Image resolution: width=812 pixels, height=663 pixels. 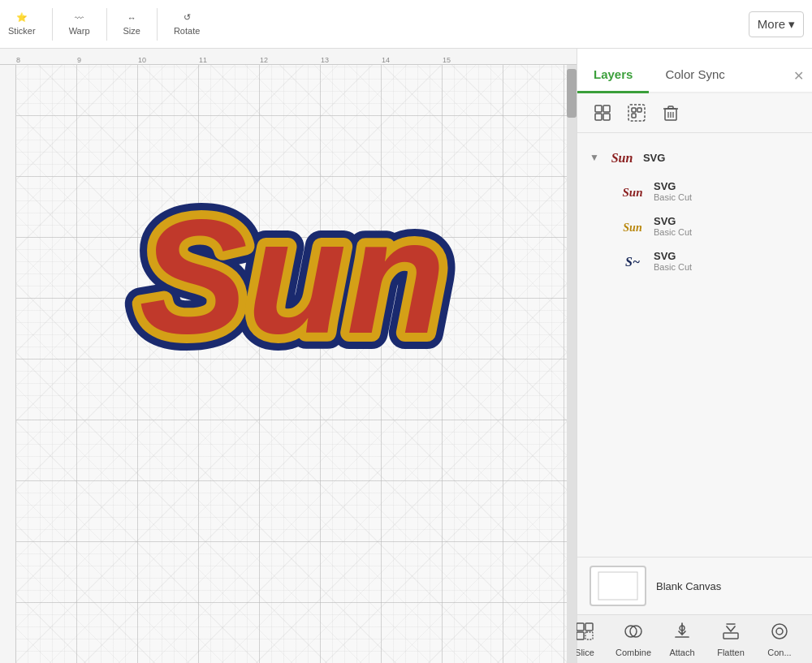 What do you see at coordinates (731, 652) in the screenshot?
I see `flatten-label: Flatten` at bounding box center [731, 652].